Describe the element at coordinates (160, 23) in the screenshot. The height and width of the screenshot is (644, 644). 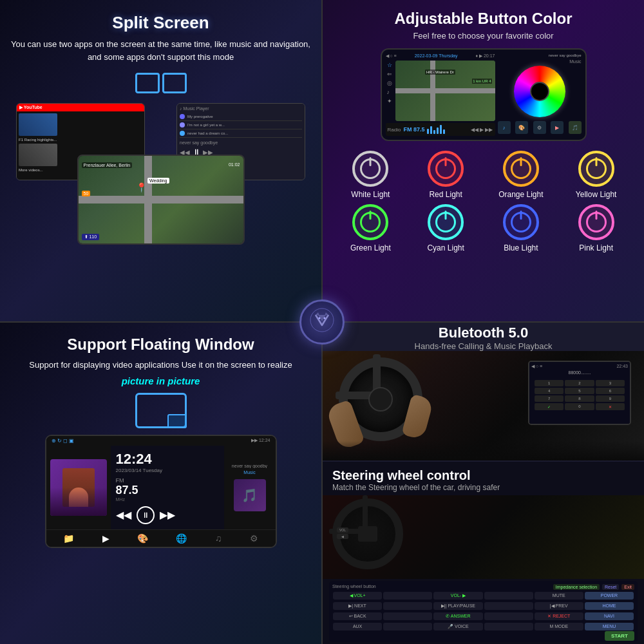
I see `split-screen-title: Split Screen` at that location.